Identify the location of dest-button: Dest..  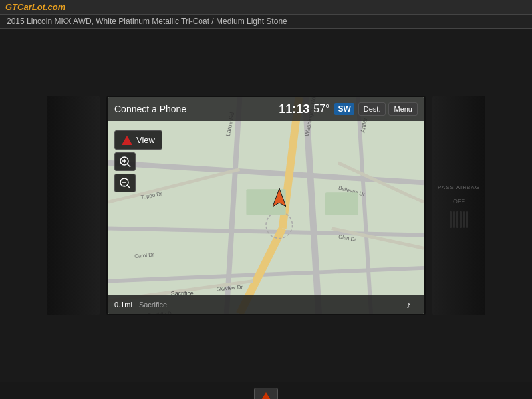
(372, 109).